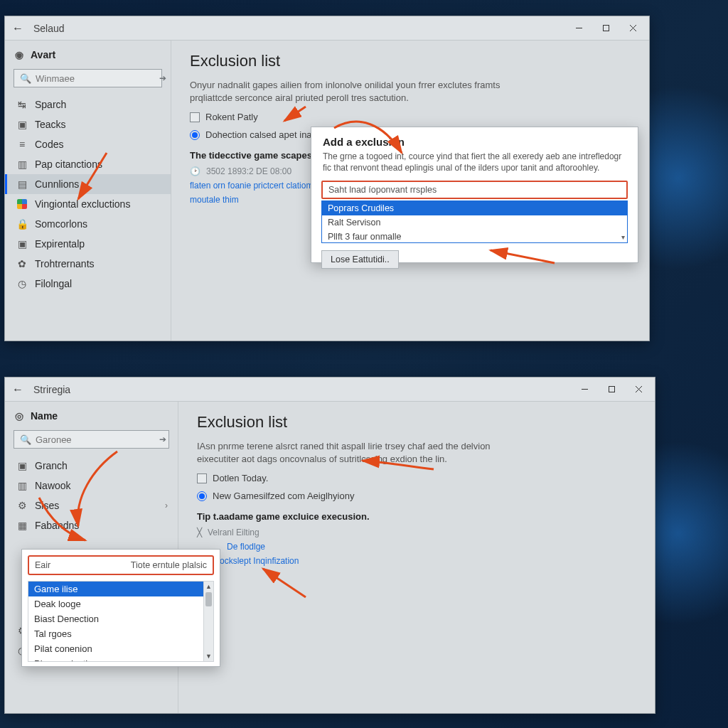  I want to click on radio-row: New Gamesilfzed com Aeiglhyiony, so click(417, 496).